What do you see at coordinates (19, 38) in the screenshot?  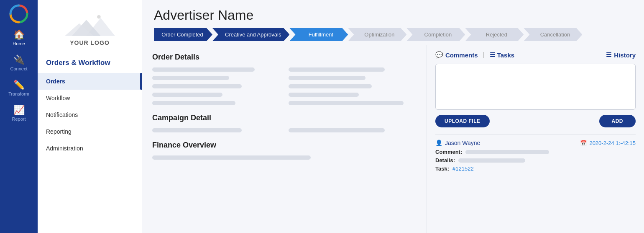 I see `nav-item-home: 🏠 Home` at bounding box center [19, 38].